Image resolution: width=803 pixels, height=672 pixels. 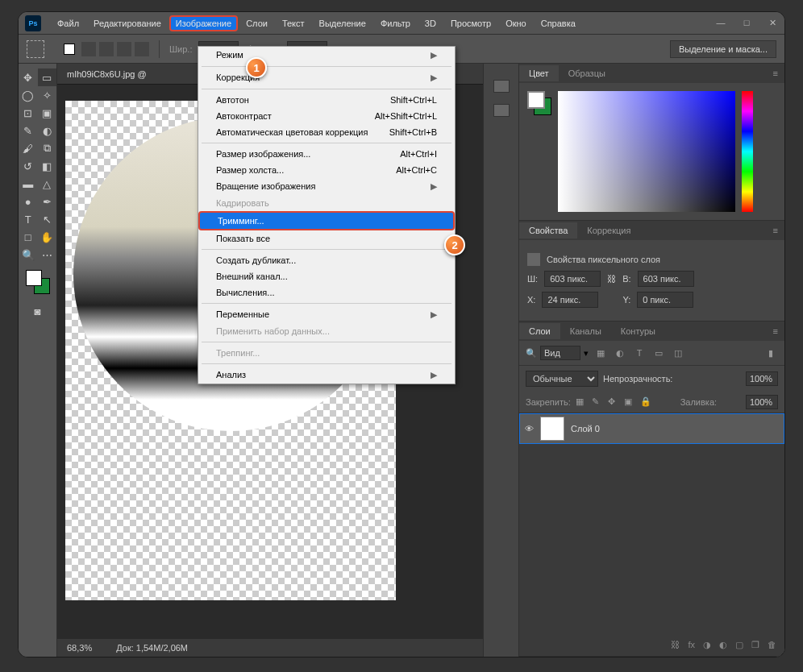 I want to click on fx-icon: fx, so click(x=692, y=645).